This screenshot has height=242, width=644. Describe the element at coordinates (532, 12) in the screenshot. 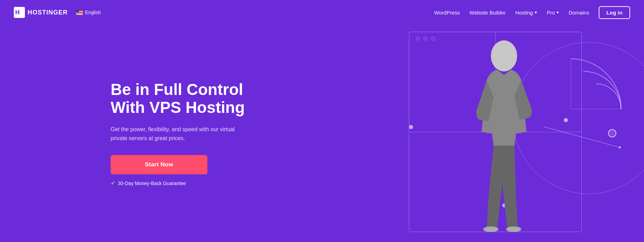

I see `nav-right: WordPress Website Builder Hosting Pro Do…` at that location.